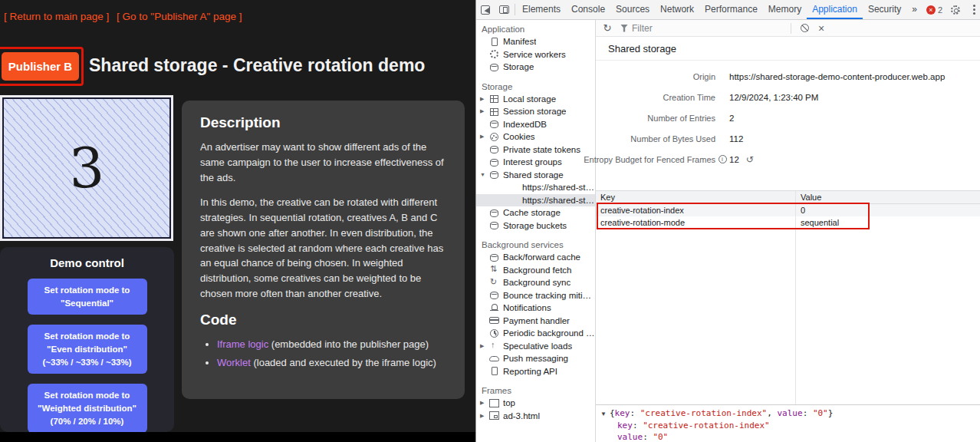  I want to click on grid-row: creative-rotation-index 0, so click(788, 210).